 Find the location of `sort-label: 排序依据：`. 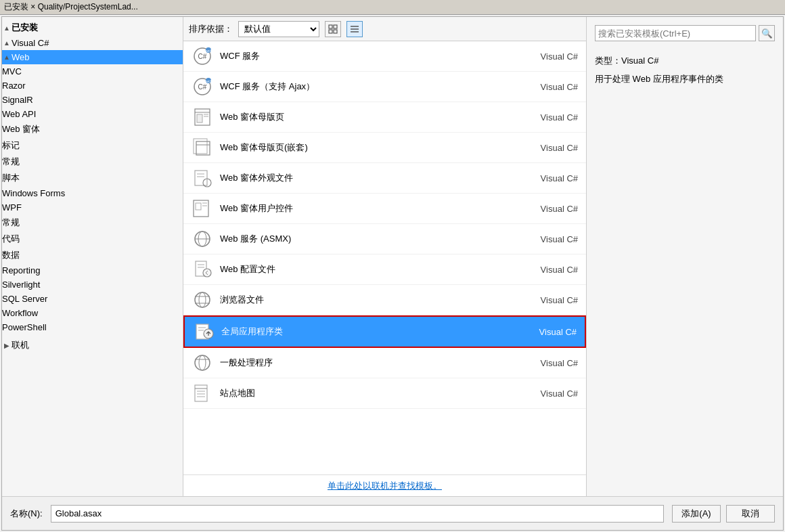

sort-label: 排序依据： is located at coordinates (211, 29).